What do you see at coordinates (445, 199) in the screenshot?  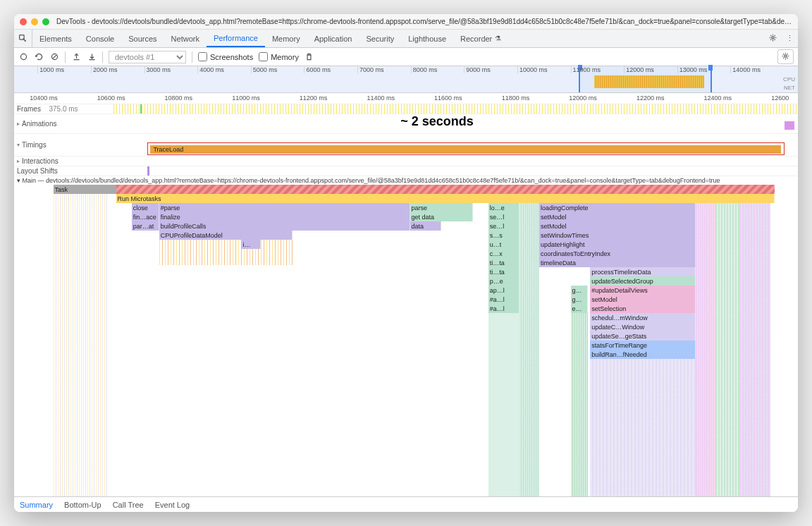 I see `flame-microtasks: Run Microtasks` at bounding box center [445, 199].